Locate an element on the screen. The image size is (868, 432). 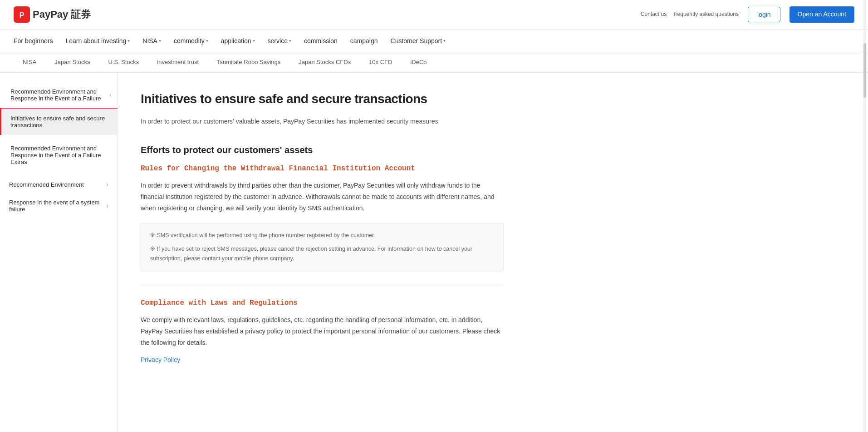
nav-nisa: NISA▾ is located at coordinates (152, 41).